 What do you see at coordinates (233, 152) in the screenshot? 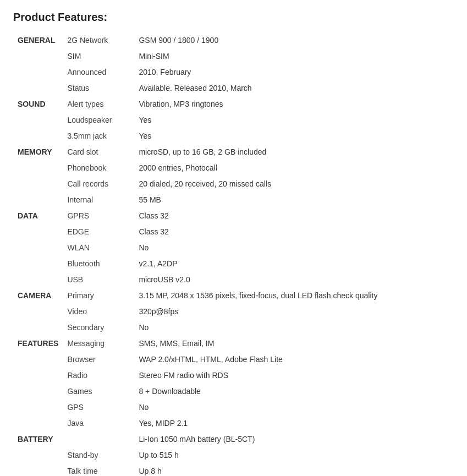
I see `table-row: MEMORYCard slotmicroSD, up to 16 GB, 2 G…` at bounding box center [233, 152].